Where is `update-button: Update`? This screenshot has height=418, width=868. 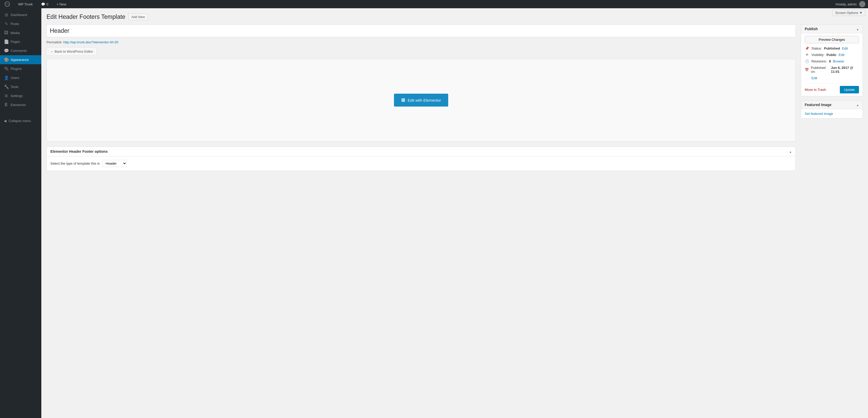 update-button: Update is located at coordinates (849, 90).